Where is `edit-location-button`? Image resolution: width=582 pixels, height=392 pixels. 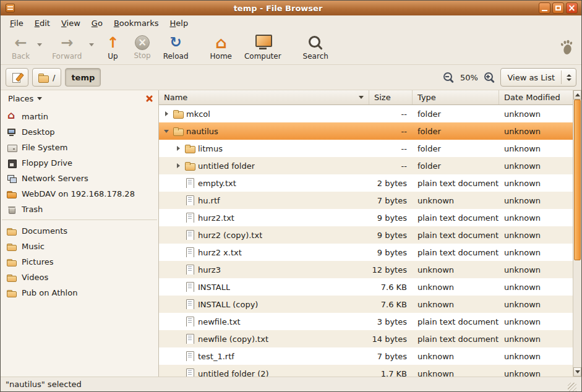
edit-location-button is located at coordinates (17, 77).